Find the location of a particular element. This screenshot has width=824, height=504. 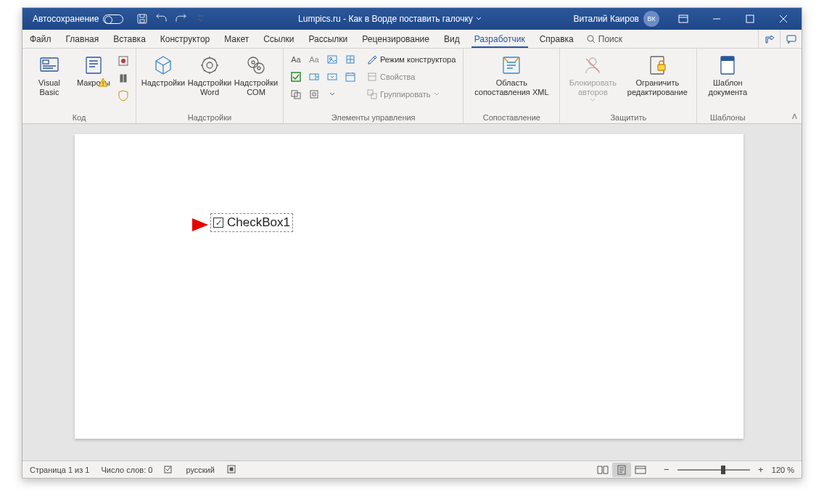

group-controls: Aa Aa is located at coordinates (374, 86).